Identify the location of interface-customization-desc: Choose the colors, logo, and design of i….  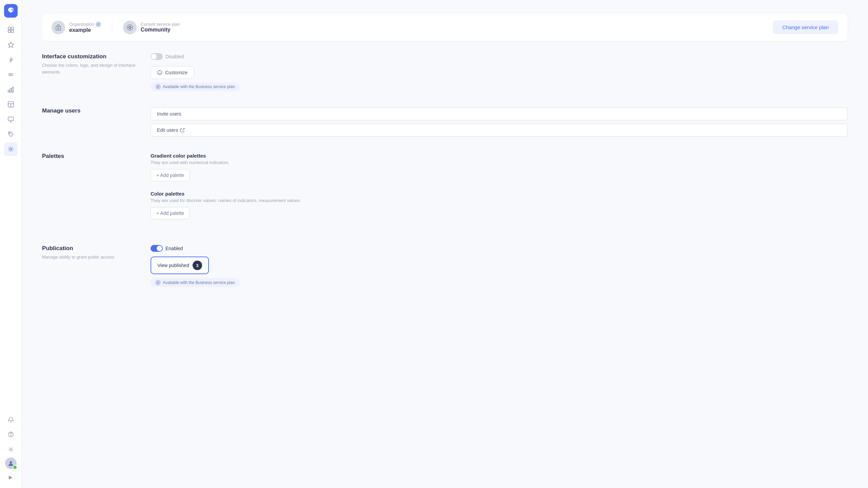
(90, 68).